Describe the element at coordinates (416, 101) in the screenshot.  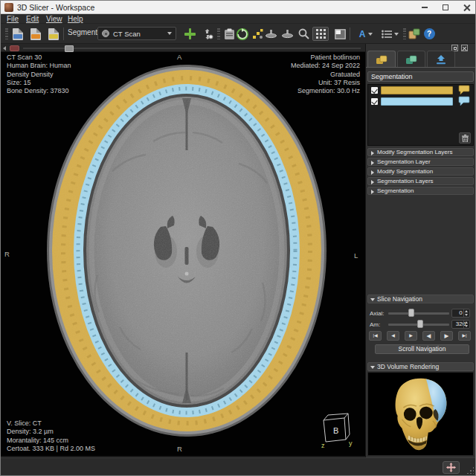
I see `segment-2-color-swatch` at that location.